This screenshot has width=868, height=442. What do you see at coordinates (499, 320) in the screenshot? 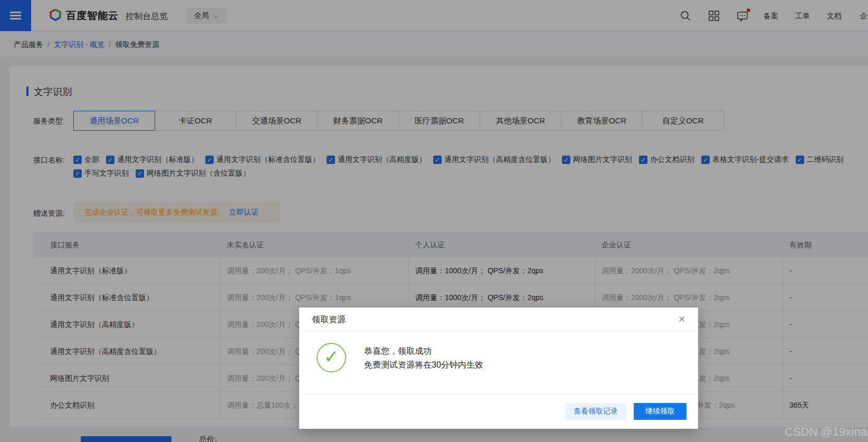
I see `modal-header: 领取资源 ✕` at bounding box center [499, 320].